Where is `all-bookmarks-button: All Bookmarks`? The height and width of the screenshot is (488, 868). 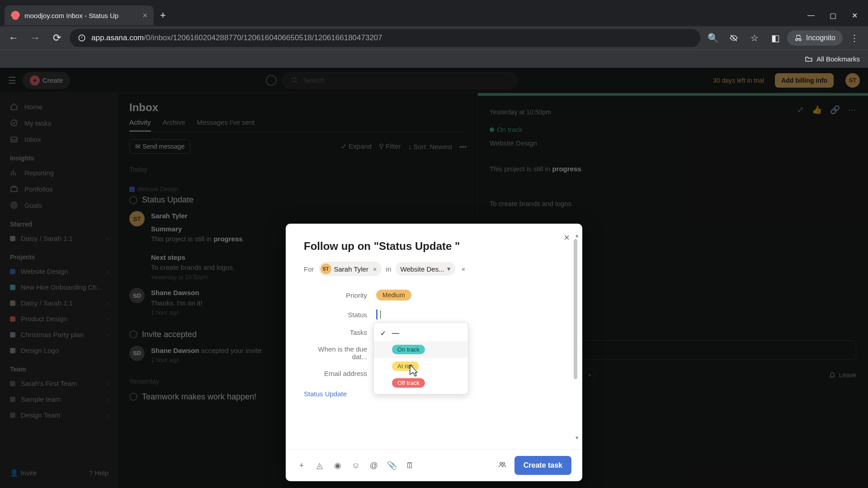 all-bookmarks-button: All Bookmarks is located at coordinates (838, 59).